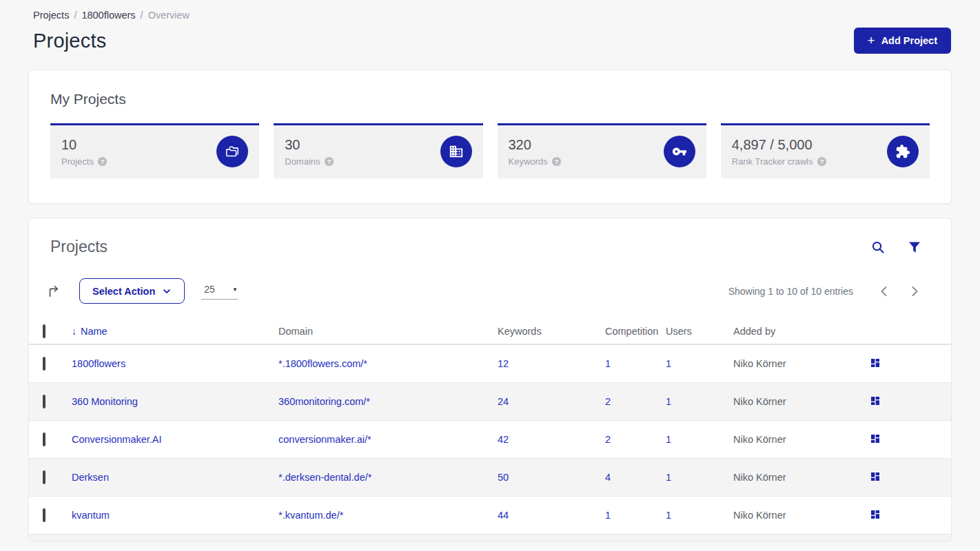 This screenshot has width=980, height=551. Describe the element at coordinates (903, 152) in the screenshot. I see `puzzle-icon` at that location.